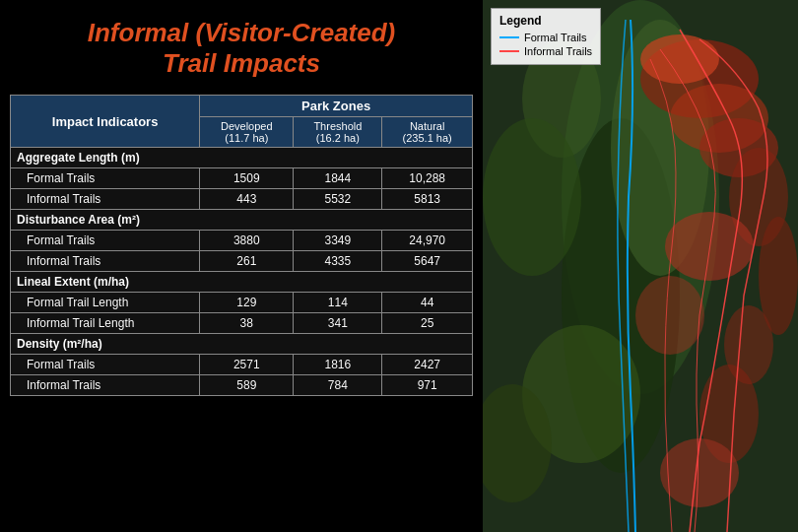 The image size is (798, 532). What do you see at coordinates (338, 240) in the screenshot?
I see `row-value: 3349` at bounding box center [338, 240].